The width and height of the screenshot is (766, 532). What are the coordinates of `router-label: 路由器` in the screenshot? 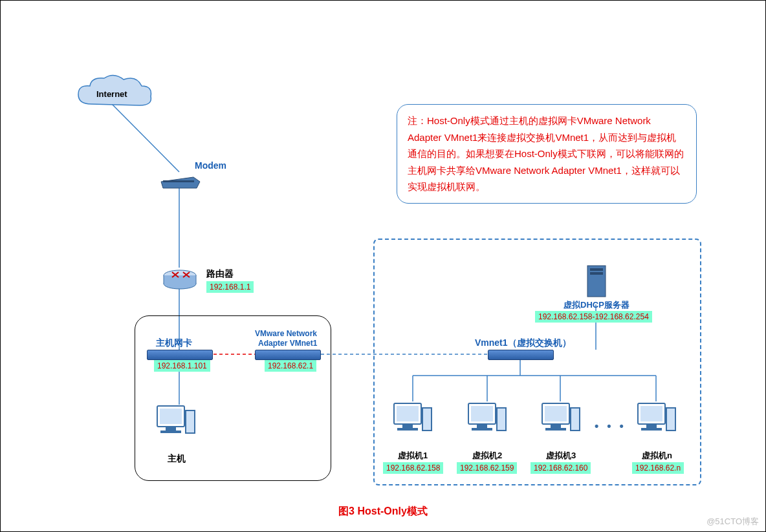 It's located at (220, 274).